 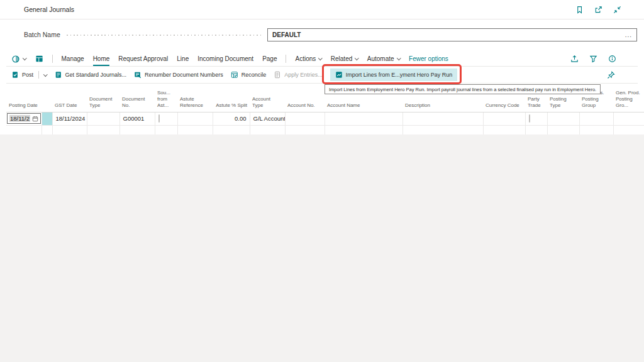 What do you see at coordinates (58, 75) in the screenshot?
I see `get-standard-journals-icon` at bounding box center [58, 75].